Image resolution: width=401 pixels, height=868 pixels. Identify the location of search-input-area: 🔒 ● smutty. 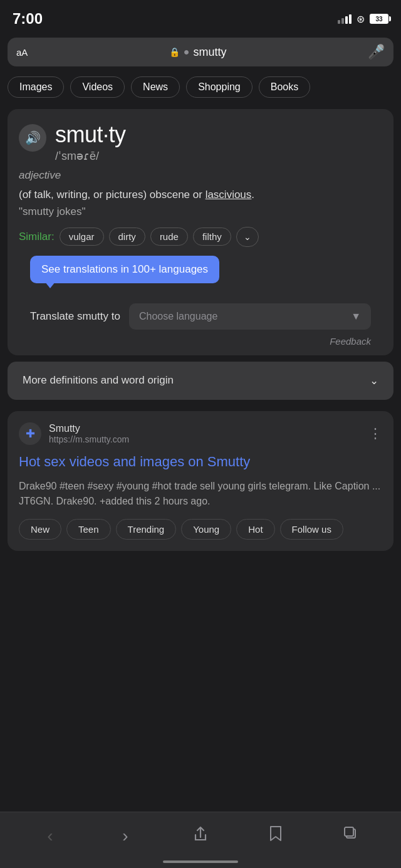
(198, 53).